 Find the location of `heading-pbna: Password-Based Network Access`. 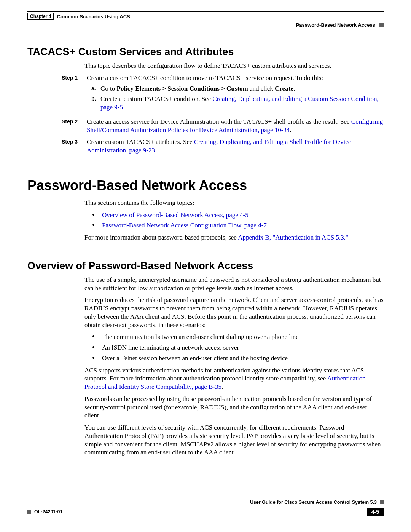

heading-pbna: Password-Based Network Access is located at coordinates (206, 185).